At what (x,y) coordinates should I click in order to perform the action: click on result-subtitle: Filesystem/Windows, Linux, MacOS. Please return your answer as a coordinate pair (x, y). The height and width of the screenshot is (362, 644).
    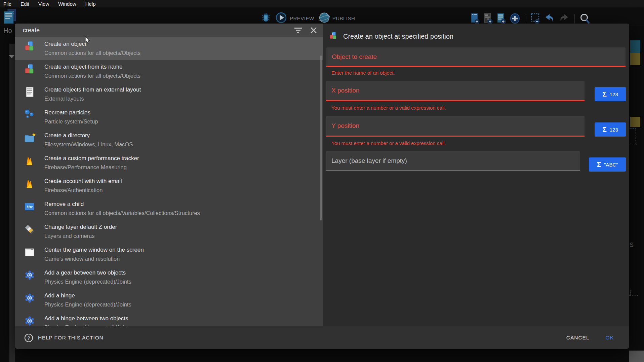
    Looking at the image, I should click on (89, 144).